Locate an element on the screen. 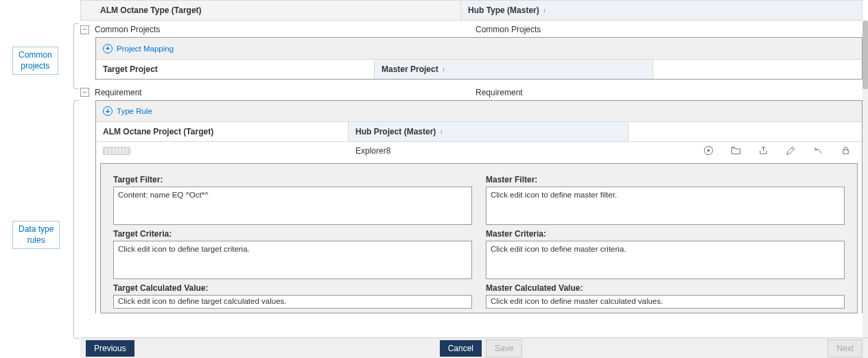 This screenshot has height=358, width=868. export-icon is located at coordinates (763, 151).